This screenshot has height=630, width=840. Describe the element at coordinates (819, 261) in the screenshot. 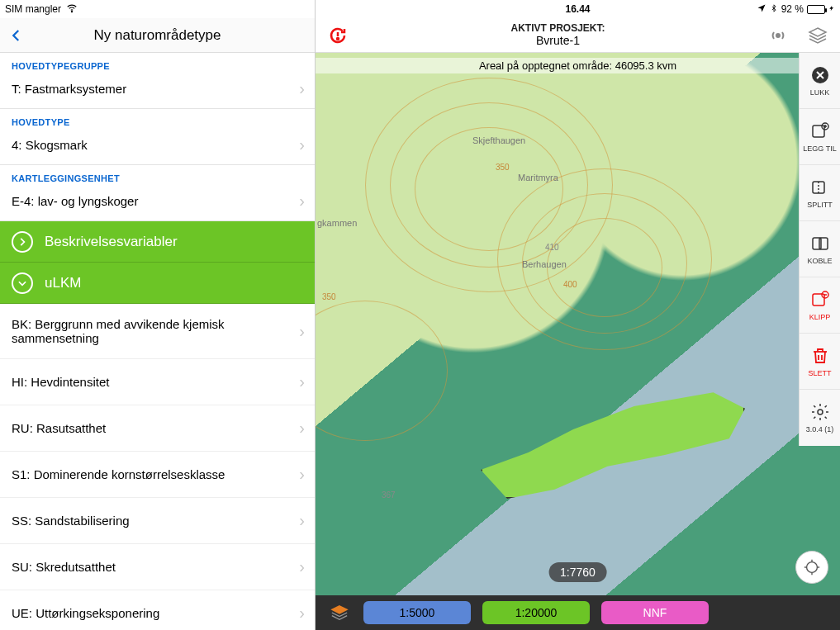

I see `tool-koble-label: KOBLE` at that location.